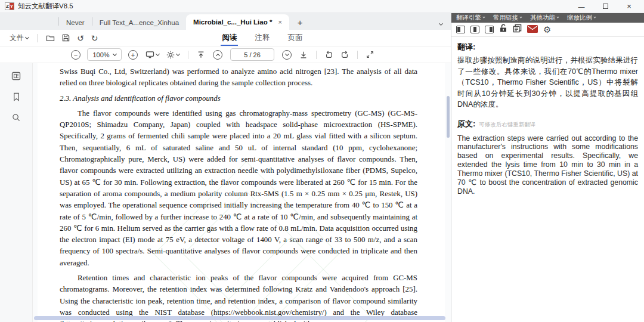  What do you see at coordinates (280, 22) in the screenshot?
I see `tab-close-icon: ×` at bounding box center [280, 22].